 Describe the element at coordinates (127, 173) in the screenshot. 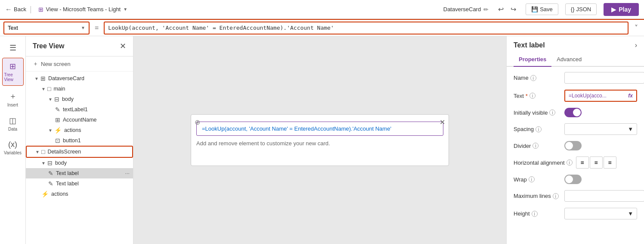

I see `tree-item-more-button: ···` at that location.